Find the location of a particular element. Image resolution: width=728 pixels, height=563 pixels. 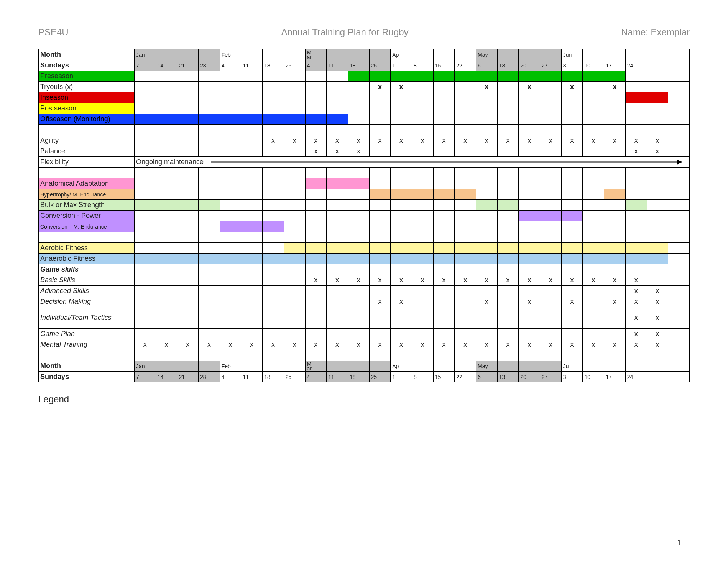

header-cell: Jun is located at coordinates (572, 55).